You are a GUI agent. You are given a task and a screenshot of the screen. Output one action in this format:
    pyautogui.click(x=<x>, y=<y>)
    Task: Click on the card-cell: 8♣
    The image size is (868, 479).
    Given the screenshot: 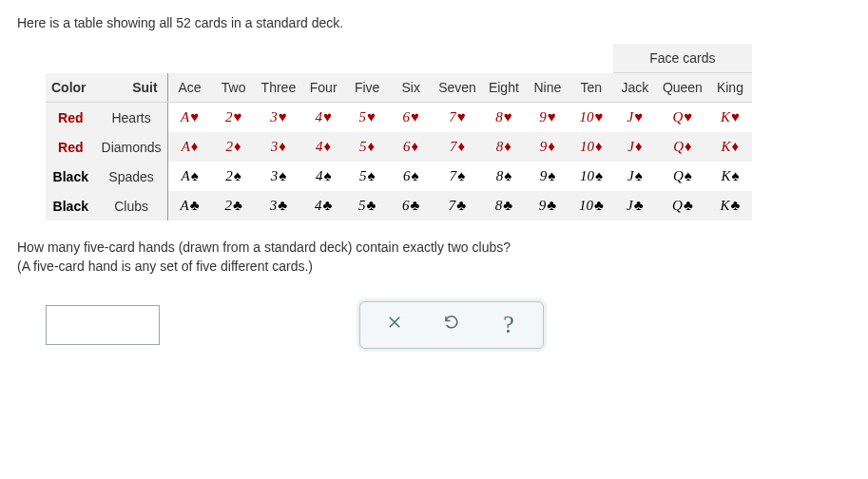 What is the action you would take?
    pyautogui.click(x=504, y=205)
    